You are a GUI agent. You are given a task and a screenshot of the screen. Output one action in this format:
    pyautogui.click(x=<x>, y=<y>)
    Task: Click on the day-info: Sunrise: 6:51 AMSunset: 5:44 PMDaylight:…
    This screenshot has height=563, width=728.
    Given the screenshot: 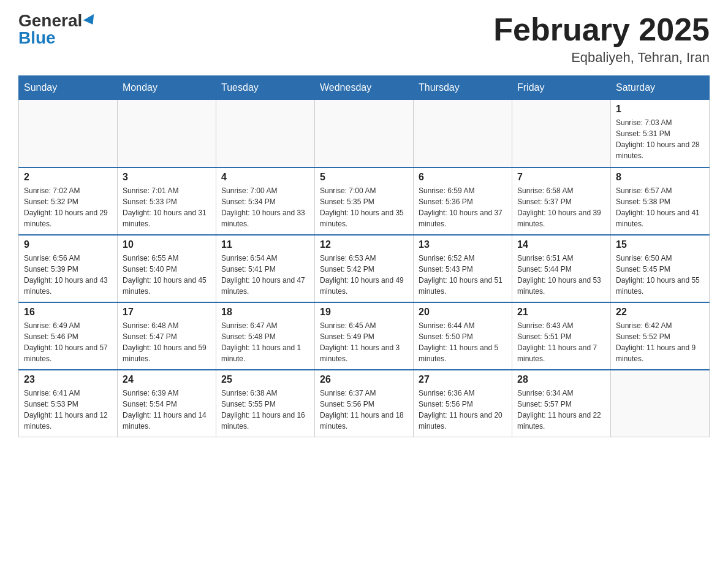 What is the action you would take?
    pyautogui.click(x=561, y=275)
    